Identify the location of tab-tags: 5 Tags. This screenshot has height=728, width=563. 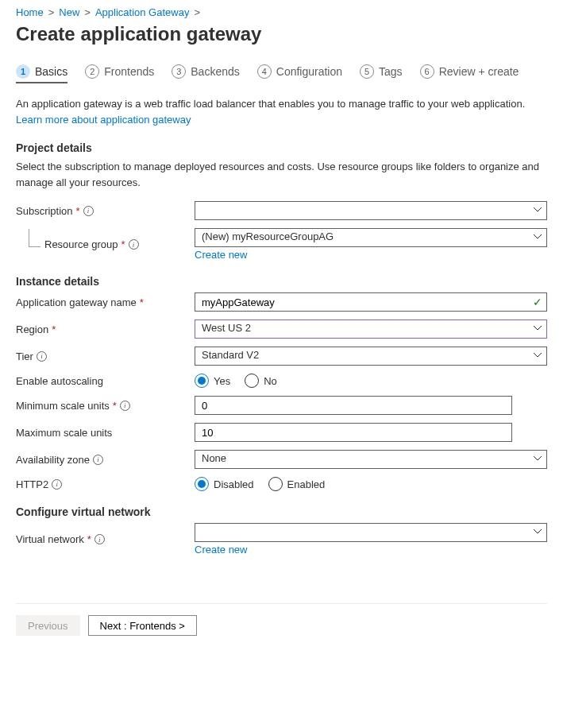
(381, 74).